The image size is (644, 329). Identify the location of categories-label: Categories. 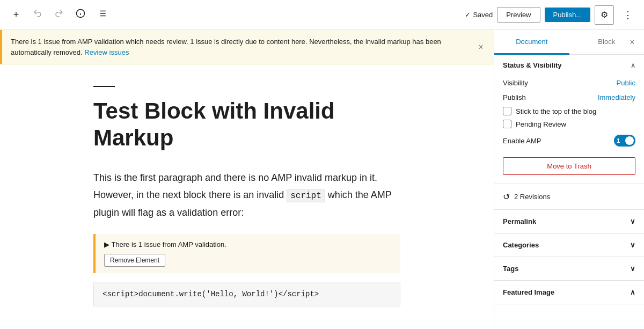
(521, 245).